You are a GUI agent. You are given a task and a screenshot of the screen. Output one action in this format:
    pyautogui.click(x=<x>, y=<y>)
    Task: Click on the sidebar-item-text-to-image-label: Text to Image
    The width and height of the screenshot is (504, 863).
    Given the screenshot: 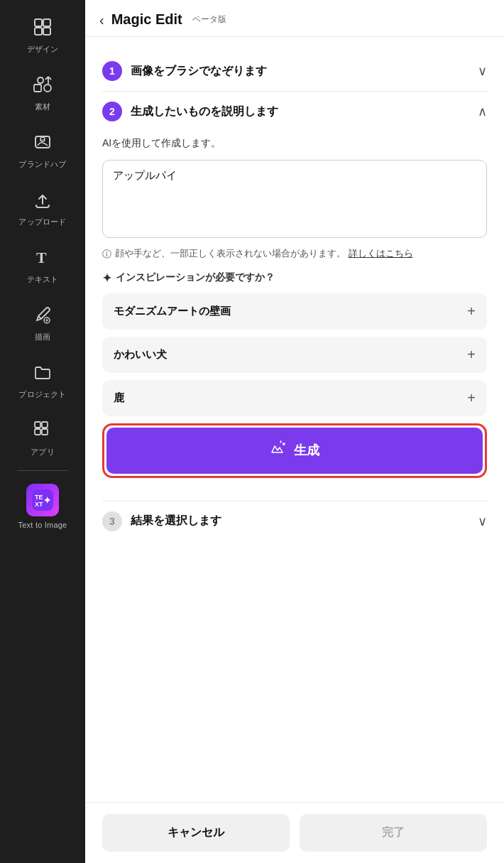 What is the action you would take?
    pyautogui.click(x=43, y=525)
    